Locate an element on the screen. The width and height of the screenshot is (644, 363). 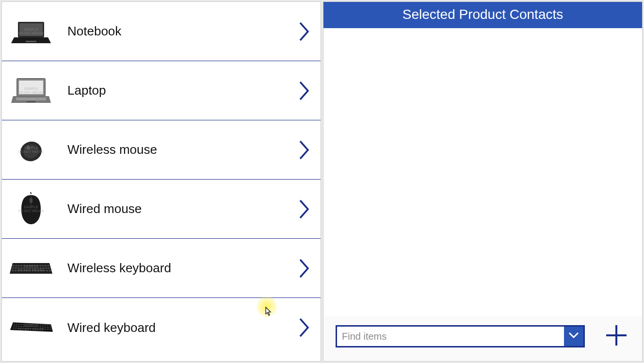
product-label: Laptop is located at coordinates (183, 90).